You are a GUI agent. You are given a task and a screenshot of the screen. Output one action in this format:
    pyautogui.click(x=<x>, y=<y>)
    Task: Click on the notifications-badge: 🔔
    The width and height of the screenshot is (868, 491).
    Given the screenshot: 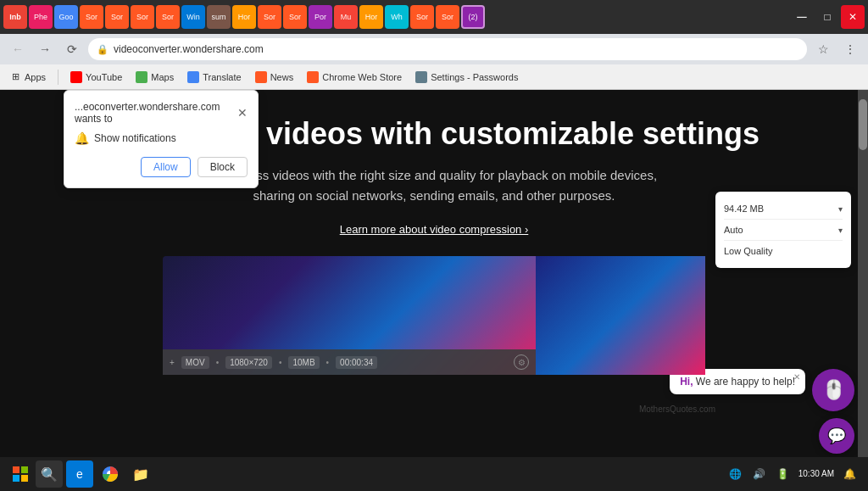 What is the action you would take?
    pyautogui.click(x=849, y=474)
    